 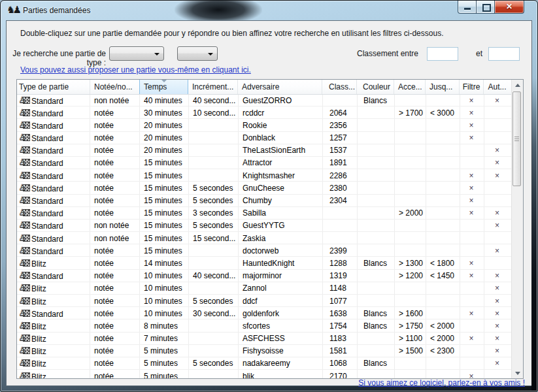 I want to click on table-cell: 5 minutes, so click(x=165, y=363).